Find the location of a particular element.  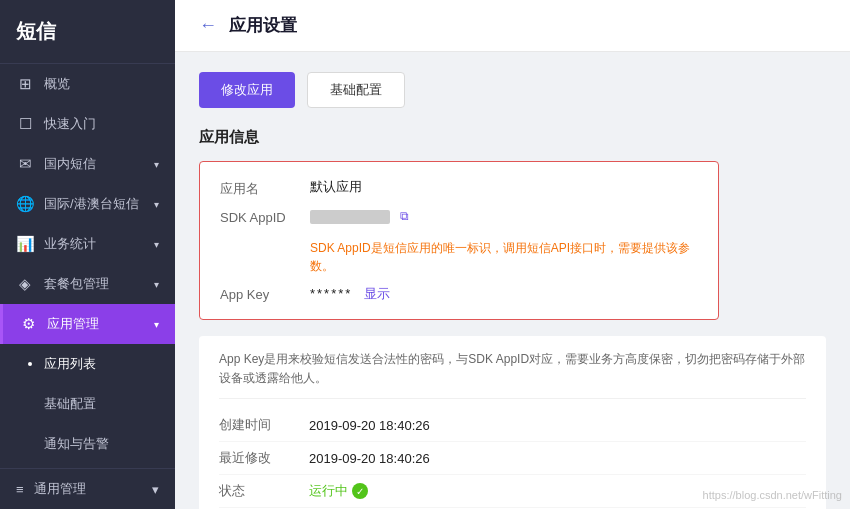

basic-config-button: 基础配置 is located at coordinates (356, 90).